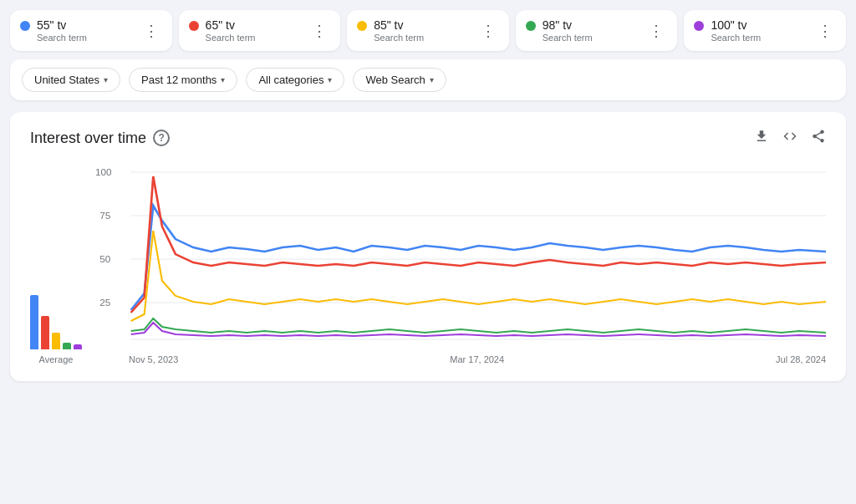  What do you see at coordinates (231, 30) in the screenshot?
I see `search-term-text: 65" tv Search term` at bounding box center [231, 30].